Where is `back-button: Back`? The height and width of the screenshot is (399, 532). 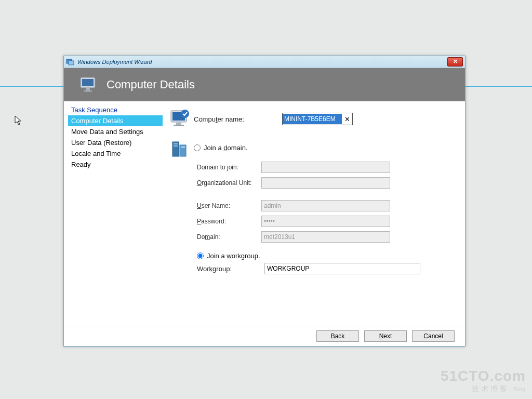 back-button: Back is located at coordinates (338, 336).